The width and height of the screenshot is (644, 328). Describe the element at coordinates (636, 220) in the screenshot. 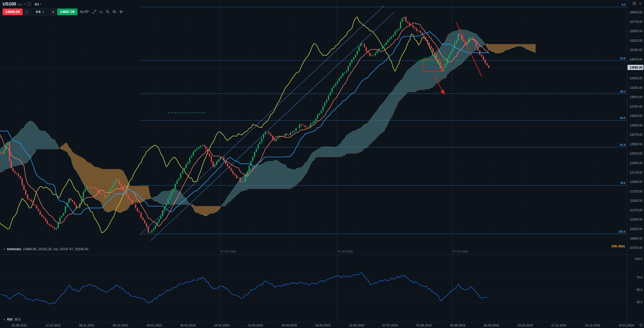

I see `price-tick-label: 11050.00` at that location.